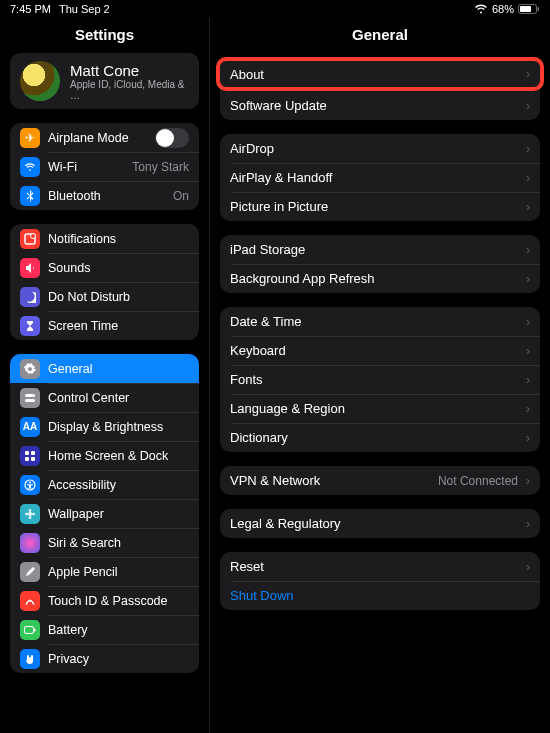 This screenshot has width=550, height=733. Describe the element at coordinates (30, 167) in the screenshot. I see `wifi-settings-icon` at that location.